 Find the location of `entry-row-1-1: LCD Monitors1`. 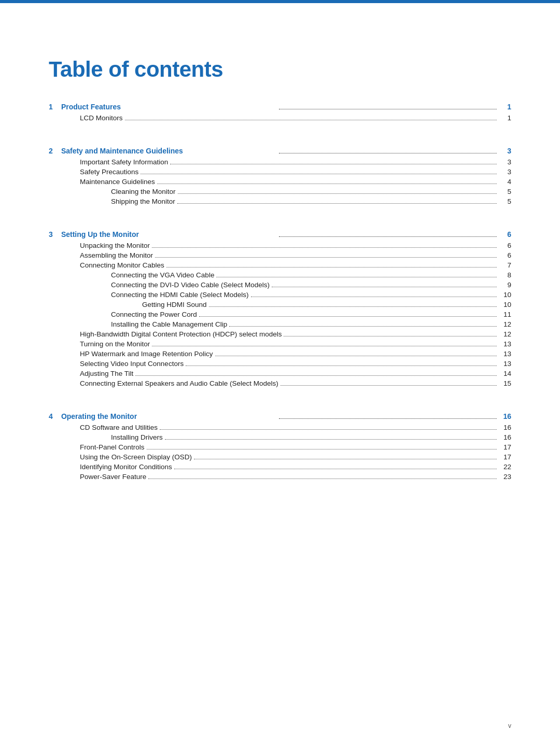

entry-row-1-1: LCD Monitors1 is located at coordinates (280, 118).